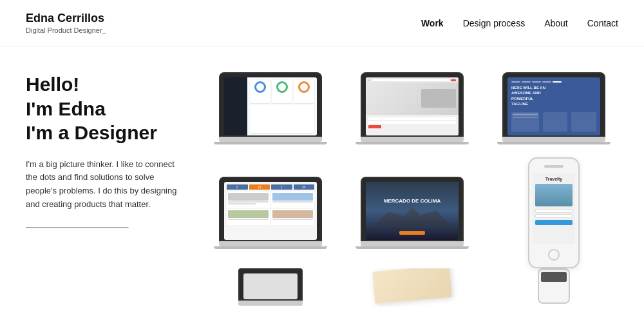 The image size is (644, 327). I want to click on partial-portfolio-row, so click(412, 294).